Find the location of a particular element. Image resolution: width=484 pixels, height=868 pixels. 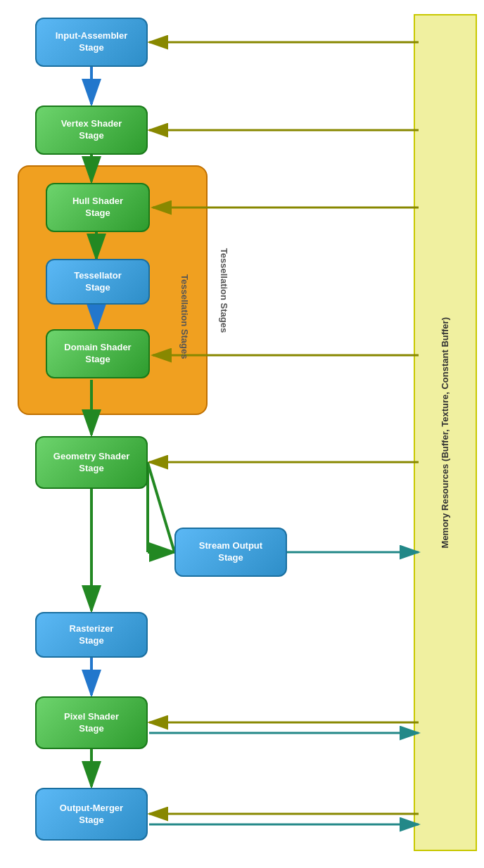

stream-output-stage: Stream Output Stage is located at coordinates (231, 552).